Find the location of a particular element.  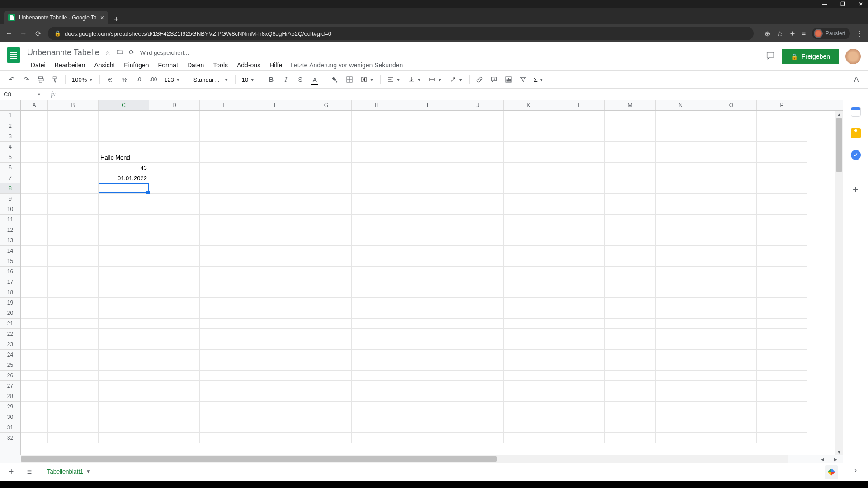

insert-chart-button is located at coordinates (509, 80).